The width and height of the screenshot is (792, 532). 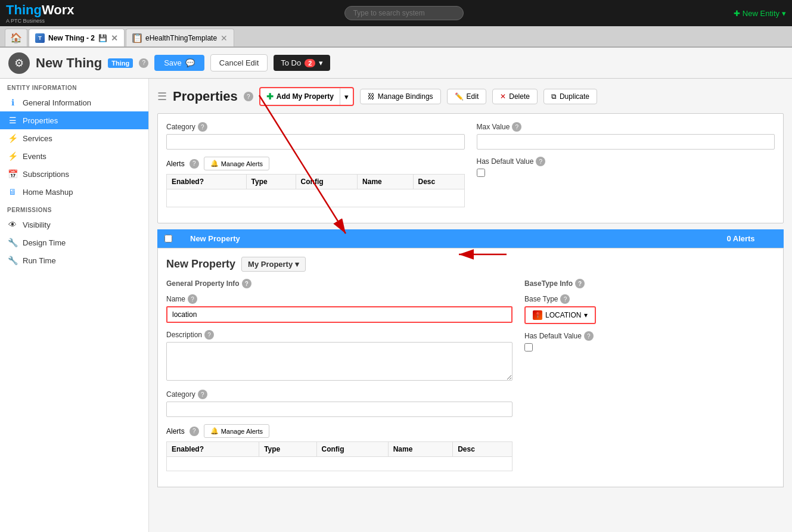 I want to click on tab-home: 🏠, so click(x=16, y=38).